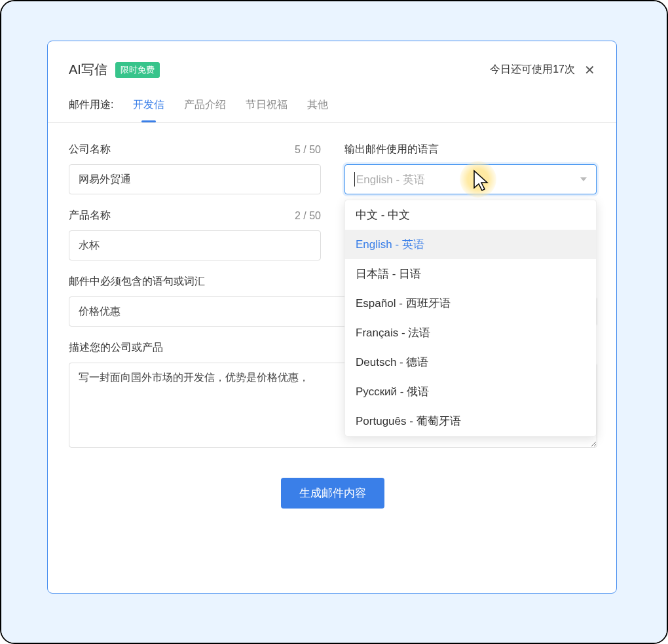 The image size is (668, 644). Describe the element at coordinates (589, 70) in the screenshot. I see `close-icon: ✕` at that location.